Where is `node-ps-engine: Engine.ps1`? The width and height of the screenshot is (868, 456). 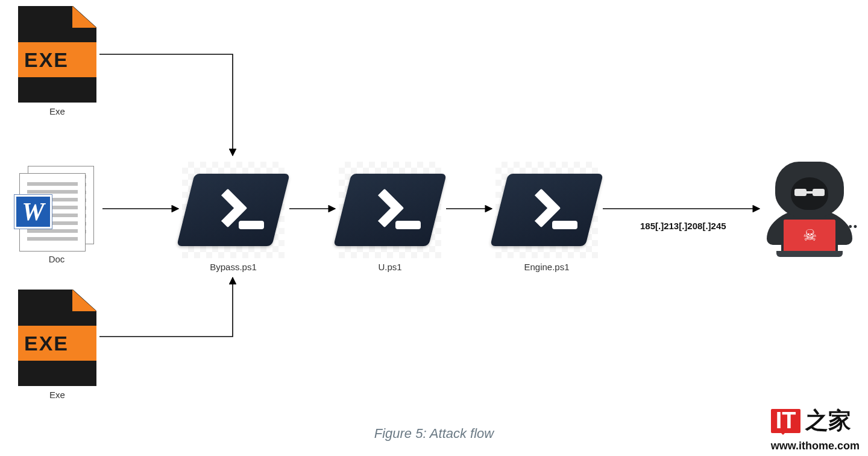
node-ps-engine: Engine.ps1 is located at coordinates (547, 217).